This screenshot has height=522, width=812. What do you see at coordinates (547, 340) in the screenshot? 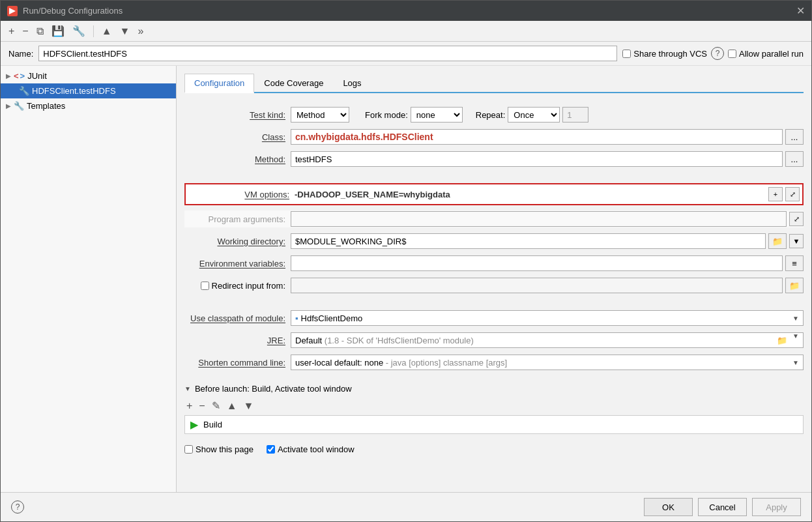
I see `jre-dropdown: Default (1.8 - SDK of 'HdfsClientDemo' m…` at bounding box center [547, 340].